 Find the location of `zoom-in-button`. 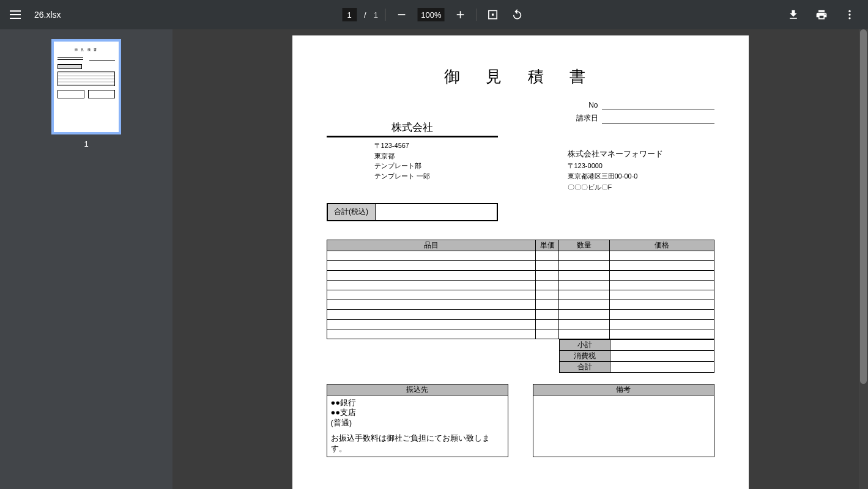

zoom-in-button is located at coordinates (461, 15).